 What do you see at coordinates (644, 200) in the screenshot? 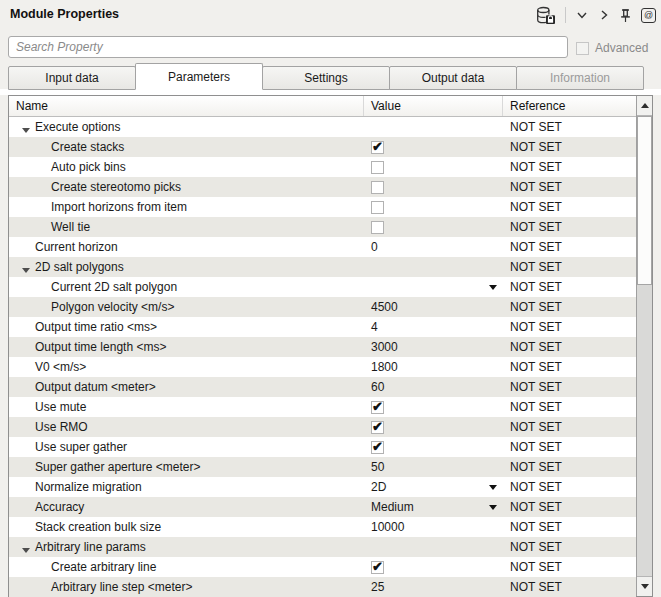
I see `scrollbar-thumb` at bounding box center [644, 200].